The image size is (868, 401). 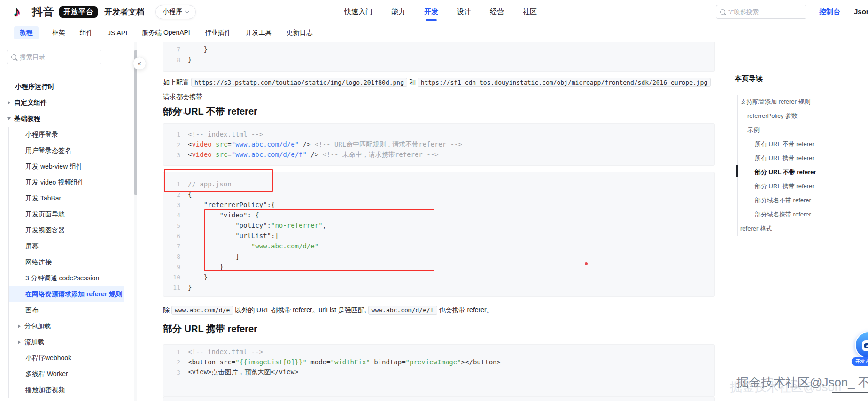 I want to click on toc-item: referrerPolicy 参数, so click(x=799, y=116).